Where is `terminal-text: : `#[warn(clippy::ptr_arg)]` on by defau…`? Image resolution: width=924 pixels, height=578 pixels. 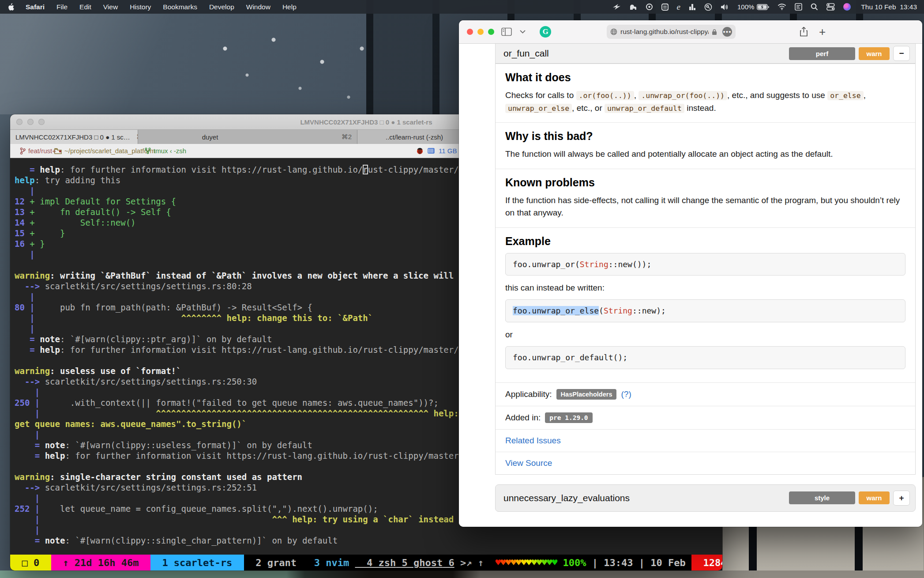 terminal-text: : `#[warn(clippy::ptr_arg)]` on by defau… is located at coordinates (166, 339).